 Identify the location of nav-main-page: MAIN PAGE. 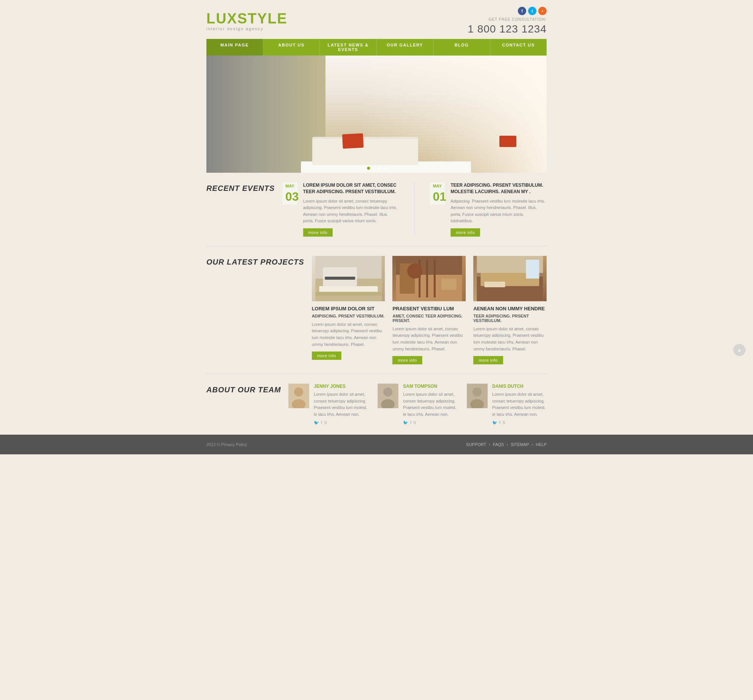
(235, 47).